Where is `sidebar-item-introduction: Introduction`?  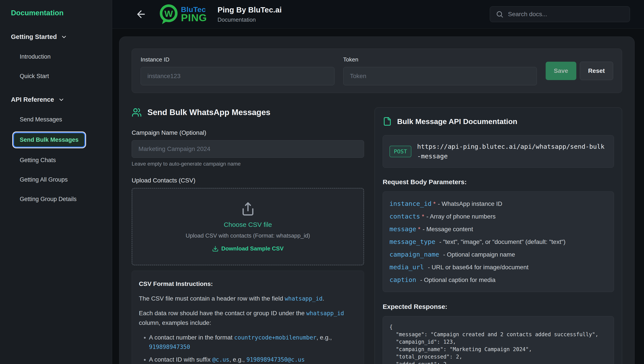
sidebar-item-introduction: Introduction is located at coordinates (35, 57).